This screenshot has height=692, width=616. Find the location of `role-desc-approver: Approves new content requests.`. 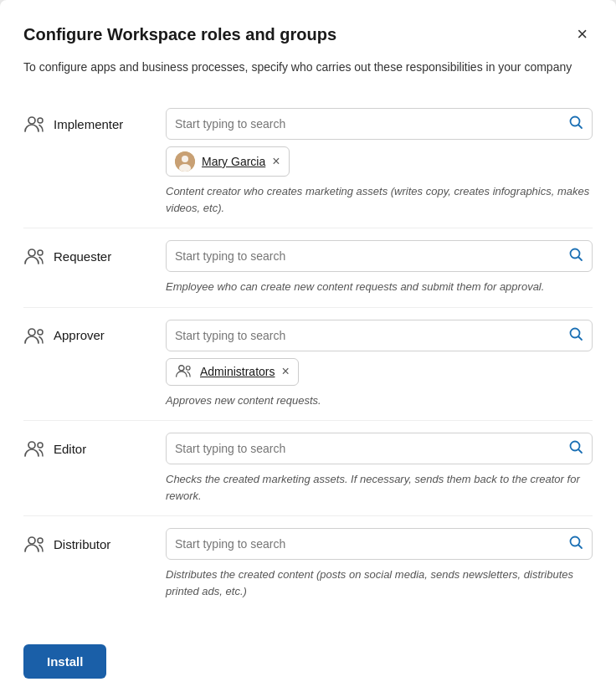

role-desc-approver: Approves new content requests. is located at coordinates (379, 401).